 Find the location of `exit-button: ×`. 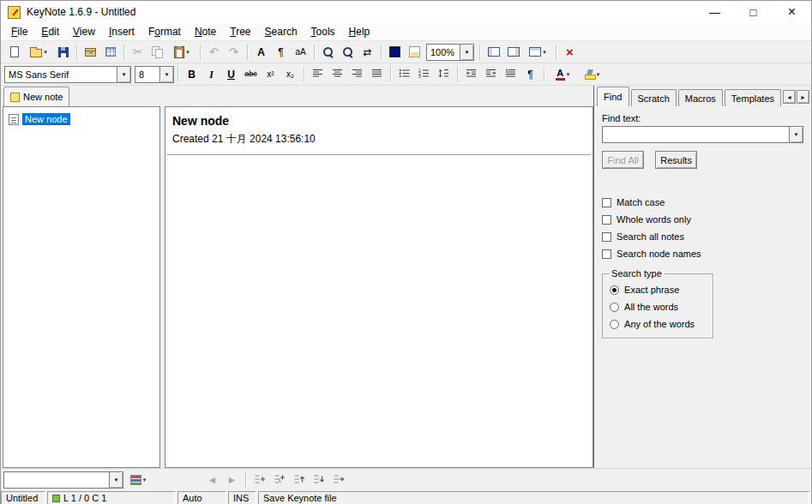

exit-button: × is located at coordinates (569, 52).